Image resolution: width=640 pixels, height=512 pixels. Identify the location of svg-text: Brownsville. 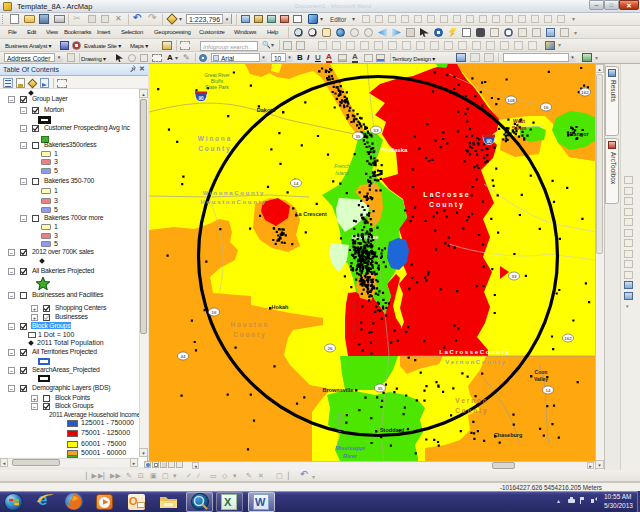
(338, 390).